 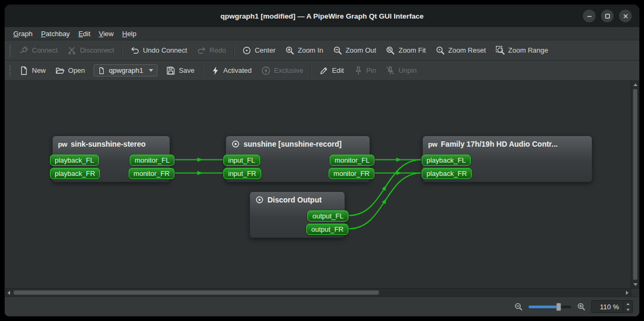 What do you see at coordinates (171, 71) in the screenshot?
I see `save-icon` at bounding box center [171, 71].